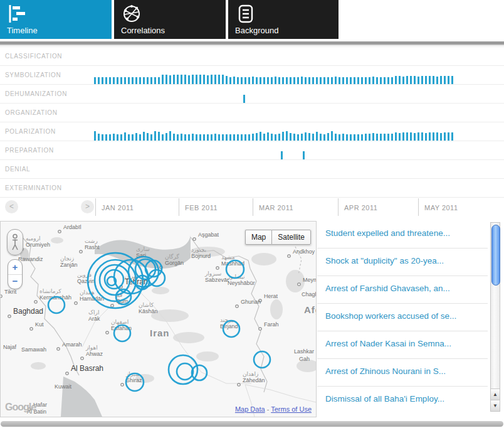 The height and width of the screenshot is (428, 504). I want to click on map-data-link: Map Data, so click(250, 409).